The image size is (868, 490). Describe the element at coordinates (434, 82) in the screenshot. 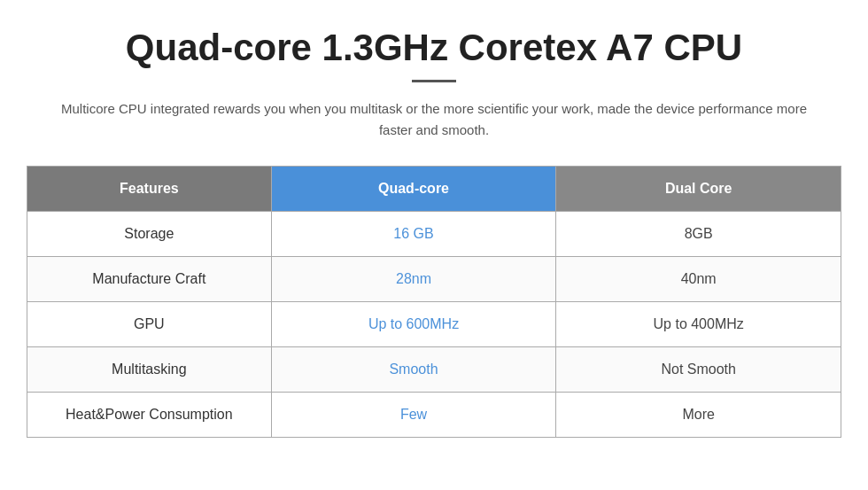

I see `title-divider` at that location.